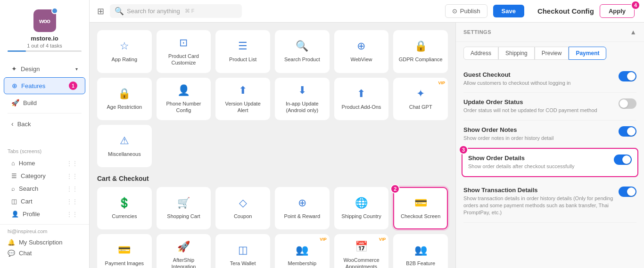  What do you see at coordinates (124, 99) in the screenshot?
I see `card-age-restriction: 🔒 Age Restriction` at bounding box center [124, 99].